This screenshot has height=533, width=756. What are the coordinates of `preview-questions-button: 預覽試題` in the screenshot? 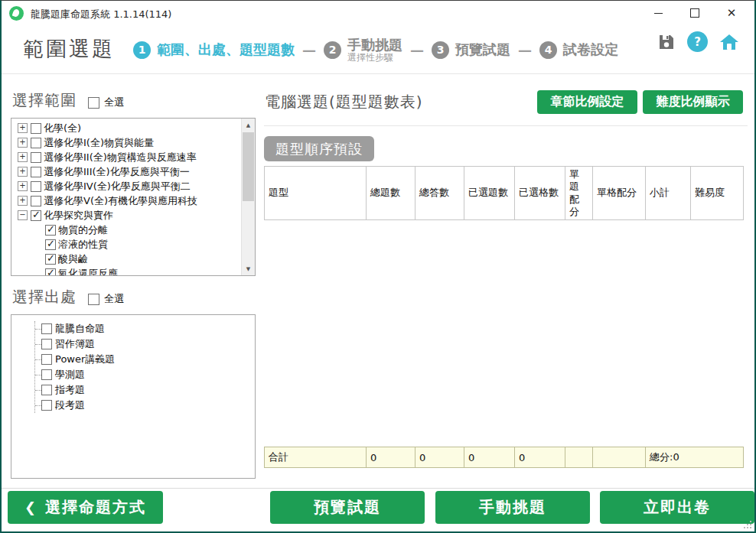 It's located at (347, 508).